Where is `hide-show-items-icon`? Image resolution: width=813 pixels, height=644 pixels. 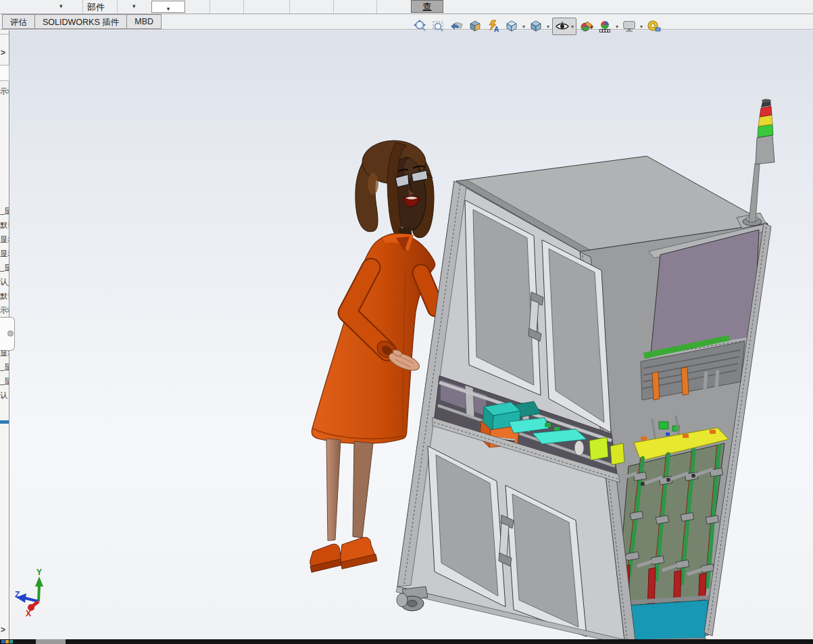 hide-show-items-icon is located at coordinates (562, 26).